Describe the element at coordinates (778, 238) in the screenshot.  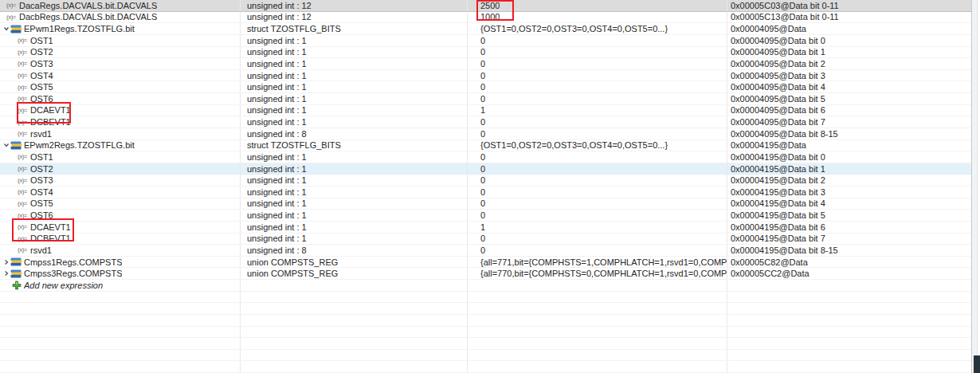
I see `address-text: 0x00004195@Data bit 7` at that location.